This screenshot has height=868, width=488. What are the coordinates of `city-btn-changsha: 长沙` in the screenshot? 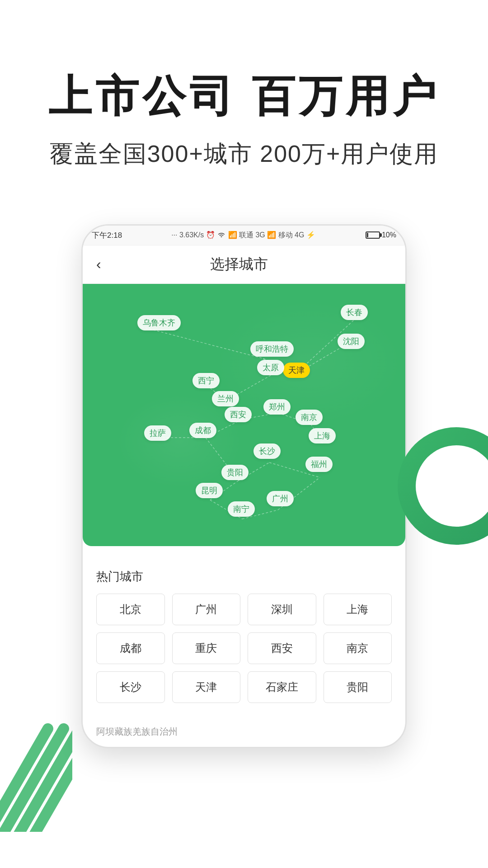 It's located at (131, 687).